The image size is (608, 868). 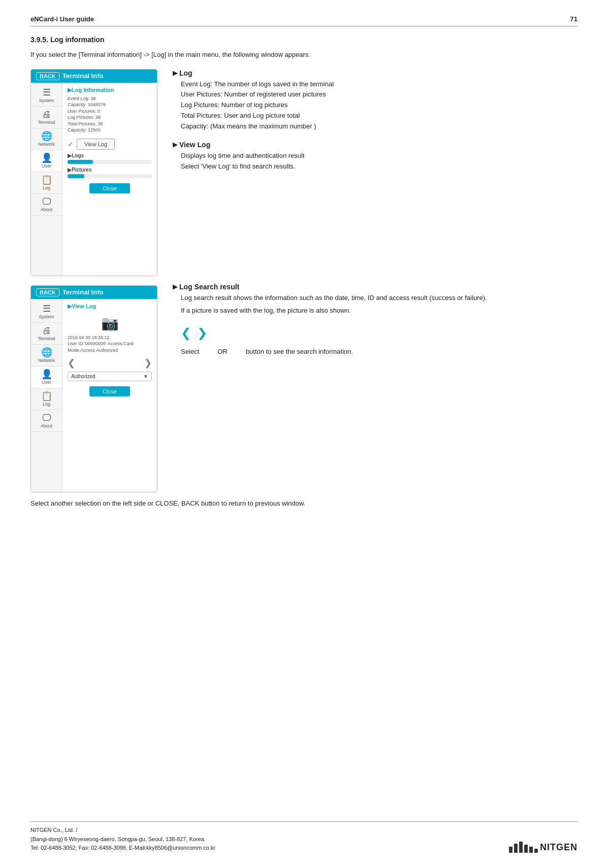 What do you see at coordinates (110, 188) in the screenshot?
I see `close-button-1: Close` at bounding box center [110, 188].